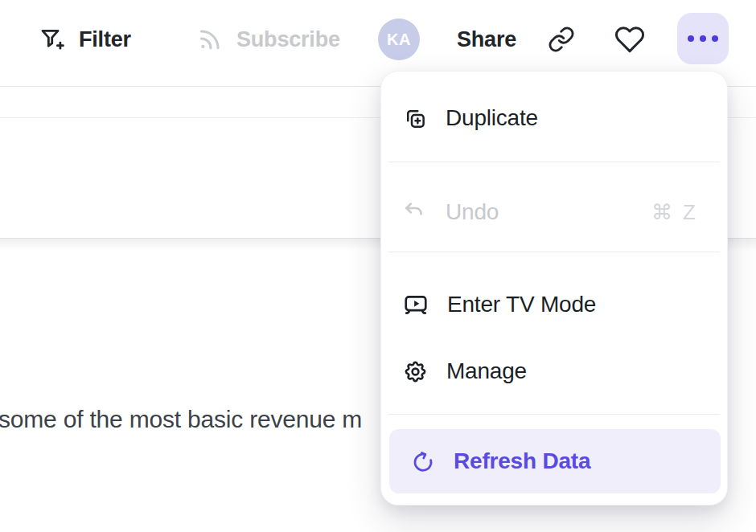 Image resolution: width=756 pixels, height=532 pixels. What do you see at coordinates (416, 305) in the screenshot?
I see `tv-icon` at bounding box center [416, 305].